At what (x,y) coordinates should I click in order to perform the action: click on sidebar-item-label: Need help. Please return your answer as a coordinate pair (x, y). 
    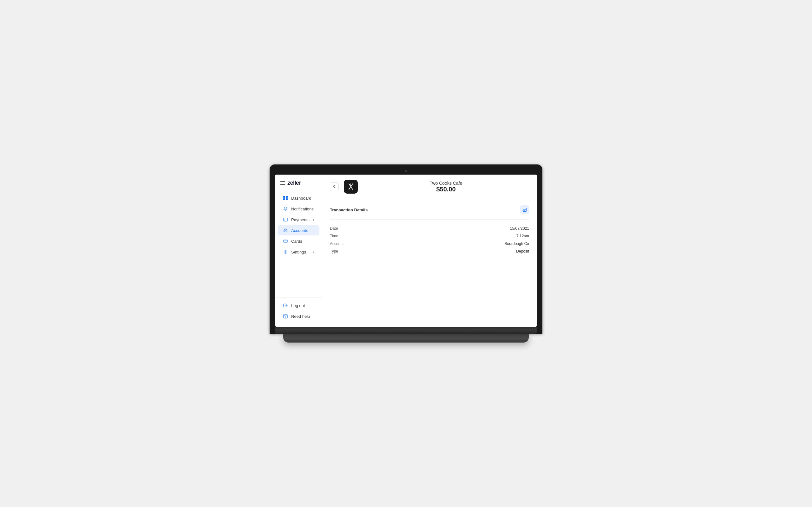
    Looking at the image, I should click on (301, 317).